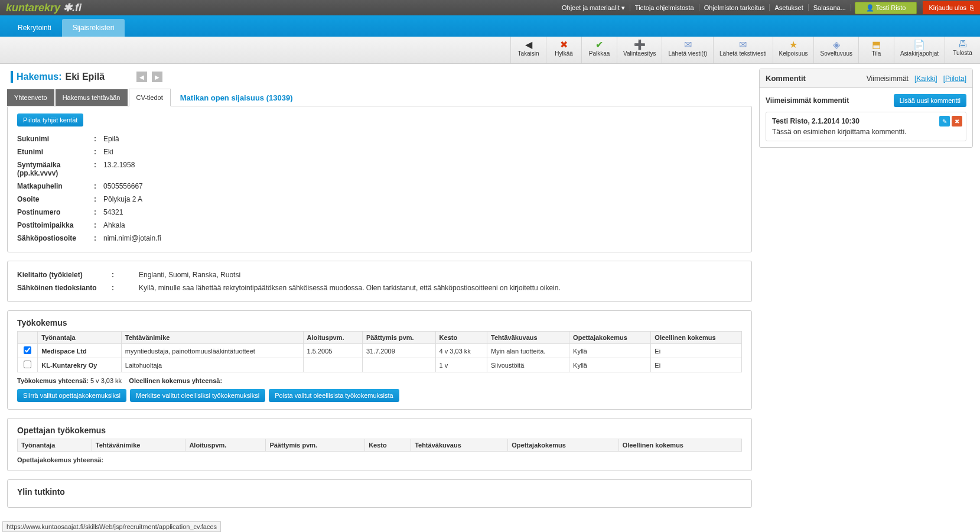  I want to click on comments-panel: Kommentit Viimeisimmät [Kaikki] [Piilota…, so click(866, 108).